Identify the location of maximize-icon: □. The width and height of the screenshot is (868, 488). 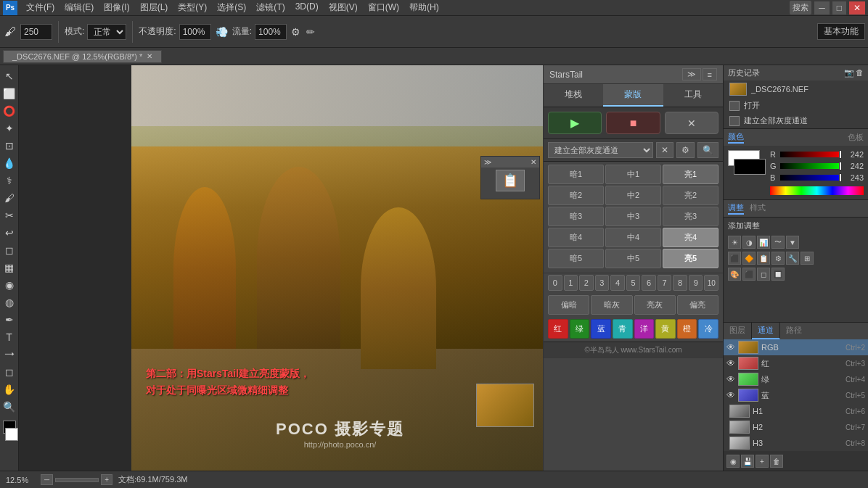
(839, 8).